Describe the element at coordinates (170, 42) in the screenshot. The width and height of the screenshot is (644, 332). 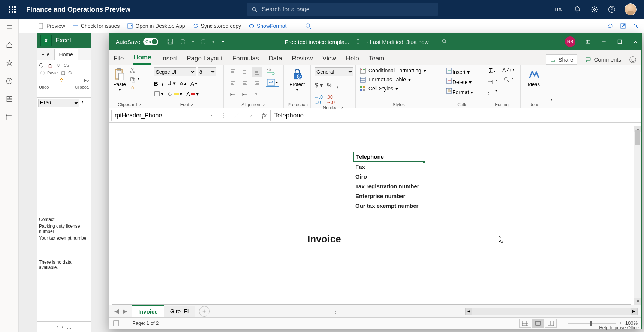
I see `save-icon` at that location.